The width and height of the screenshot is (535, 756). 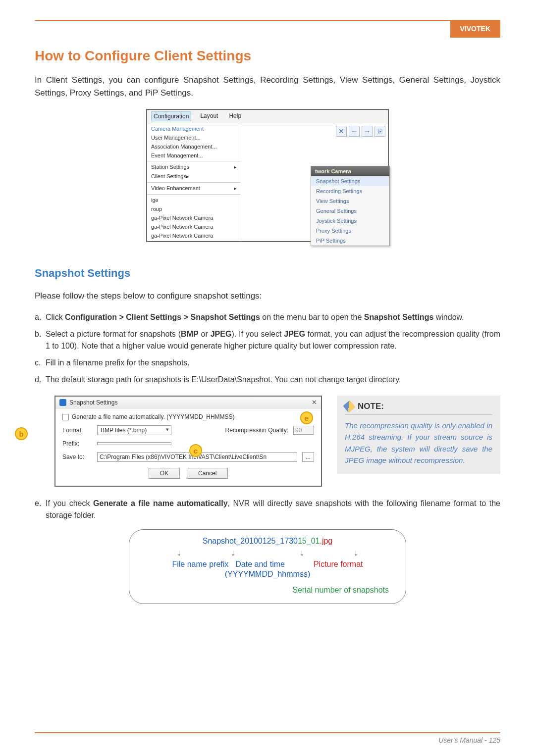 What do you see at coordinates (350, 211) in the screenshot?
I see `submenu-general: General Settings` at bounding box center [350, 211].